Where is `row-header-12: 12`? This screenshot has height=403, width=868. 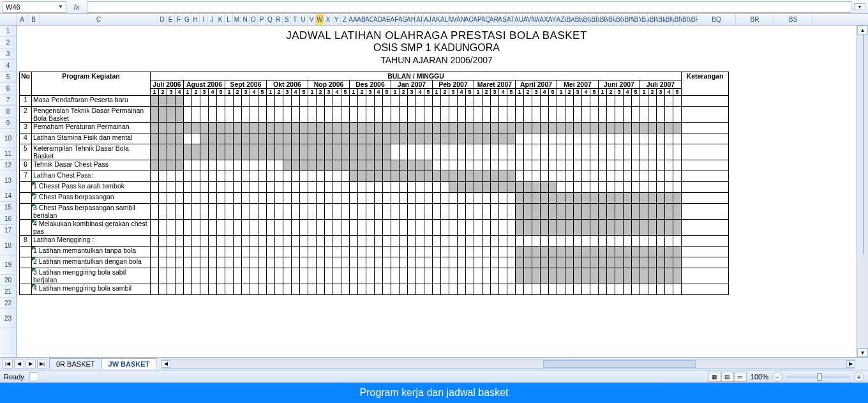 row-header-12: 12 is located at coordinates (8, 165).